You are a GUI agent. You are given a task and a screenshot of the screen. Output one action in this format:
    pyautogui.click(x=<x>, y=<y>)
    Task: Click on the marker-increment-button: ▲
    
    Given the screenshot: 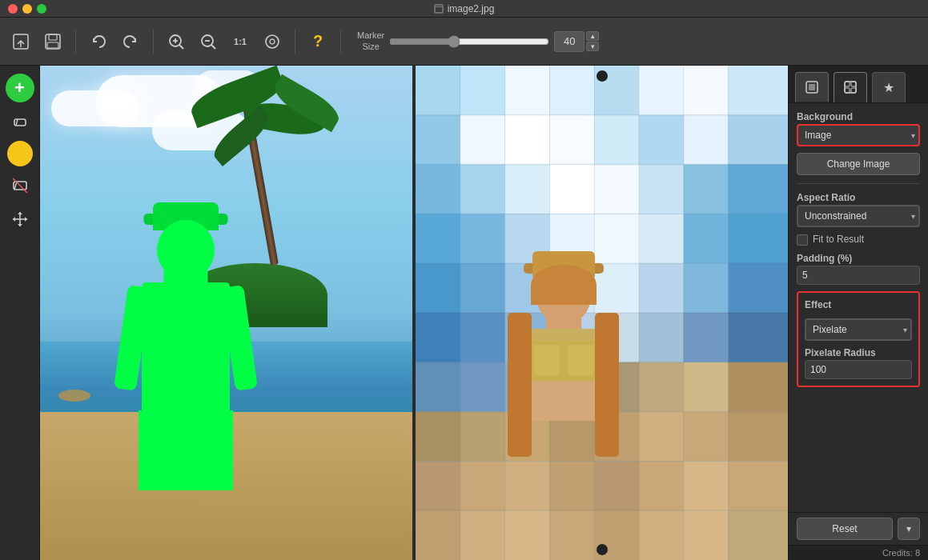 What is the action you would take?
    pyautogui.click(x=593, y=36)
    